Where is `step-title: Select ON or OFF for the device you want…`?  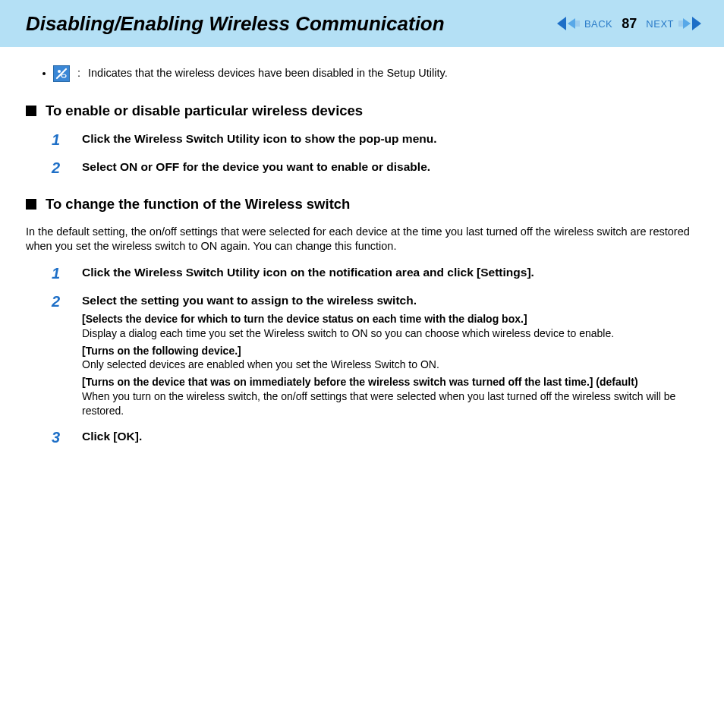 step-title: Select ON or OFF for the device you want… is located at coordinates (390, 167).